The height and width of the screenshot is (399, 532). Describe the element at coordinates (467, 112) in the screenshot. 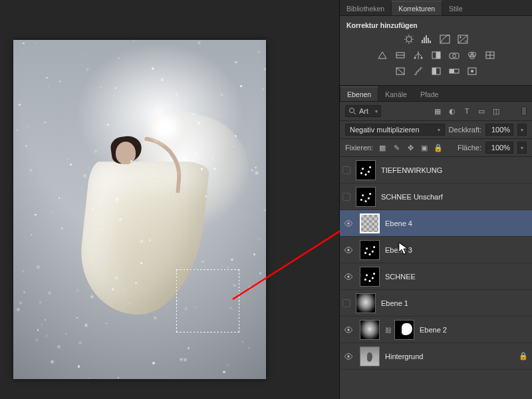

I see `filter-type-icon: T` at that location.